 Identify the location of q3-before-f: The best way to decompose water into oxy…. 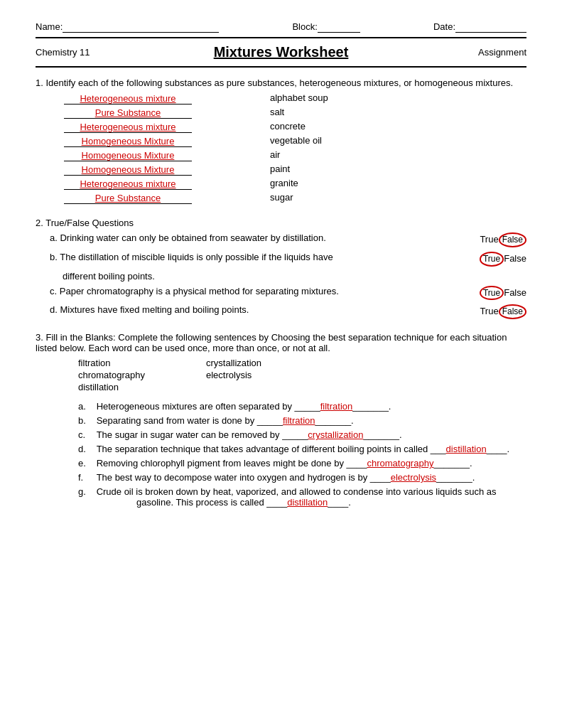
(244, 478).